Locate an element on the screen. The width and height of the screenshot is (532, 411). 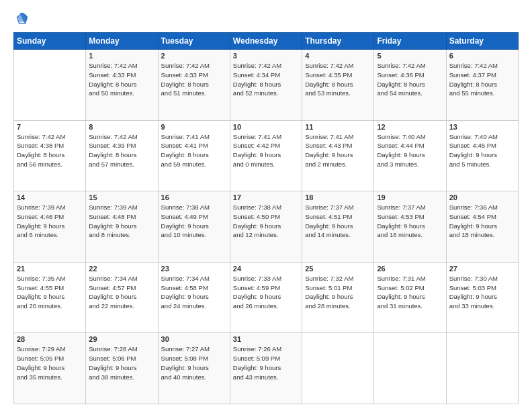
calendar-cell: 5Sunrise: 7:42 AM Sunset: 4:36 PM Daylig… is located at coordinates (410, 85).